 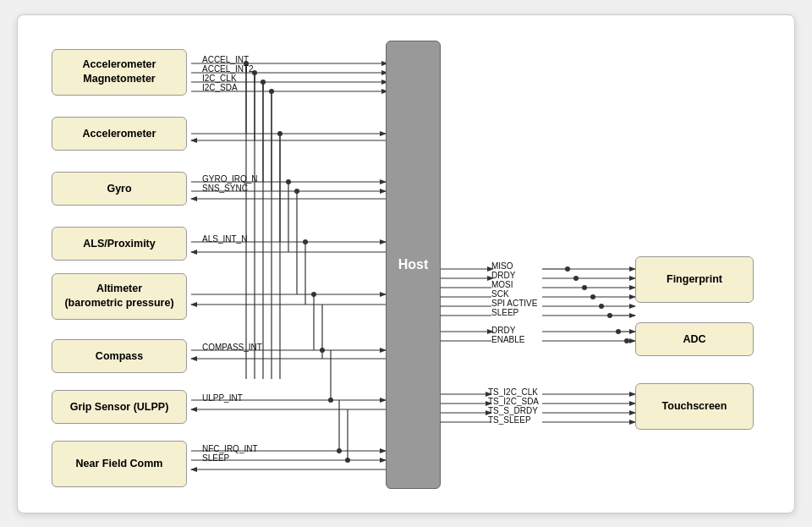 I want to click on signal-ts-sleep: TS_SLEEP, so click(x=509, y=420).